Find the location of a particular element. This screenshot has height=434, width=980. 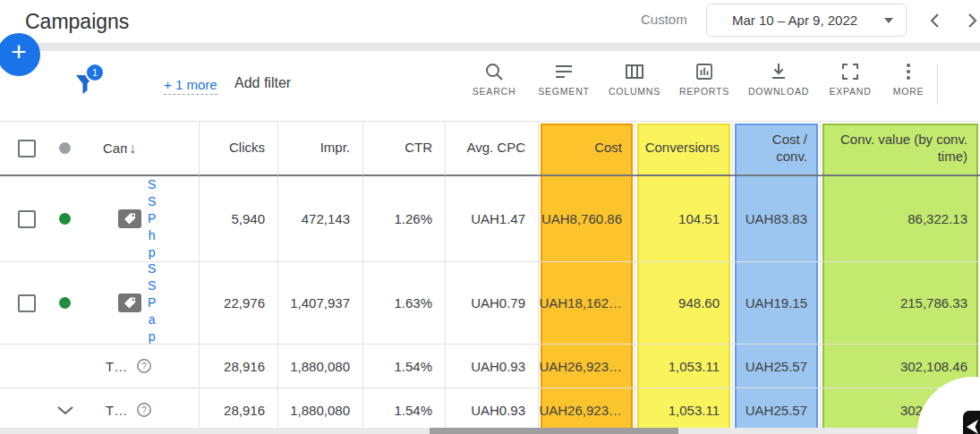

column-cost: Cost is located at coordinates (586, 149).